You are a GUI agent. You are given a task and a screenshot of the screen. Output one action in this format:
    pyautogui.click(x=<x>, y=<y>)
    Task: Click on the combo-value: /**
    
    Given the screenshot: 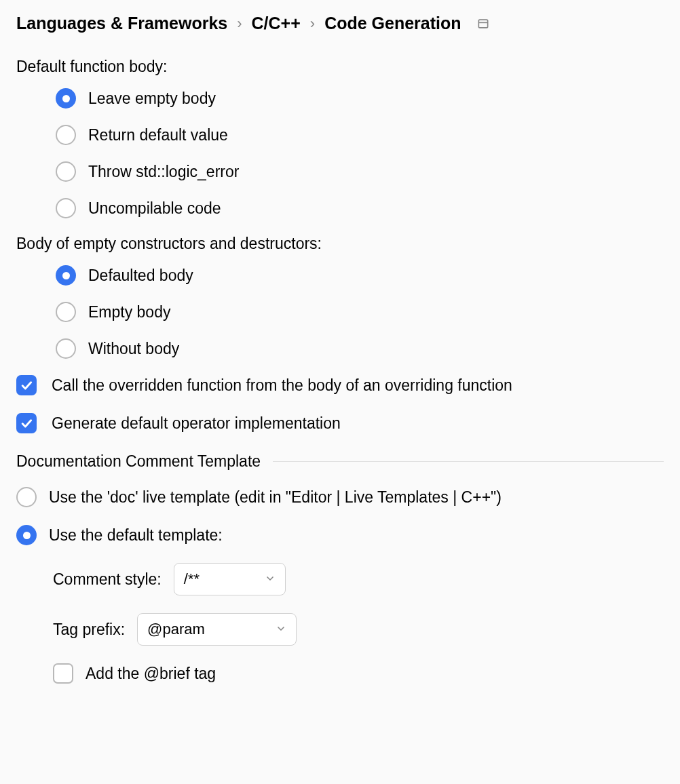 What is the action you would take?
    pyautogui.click(x=191, y=579)
    